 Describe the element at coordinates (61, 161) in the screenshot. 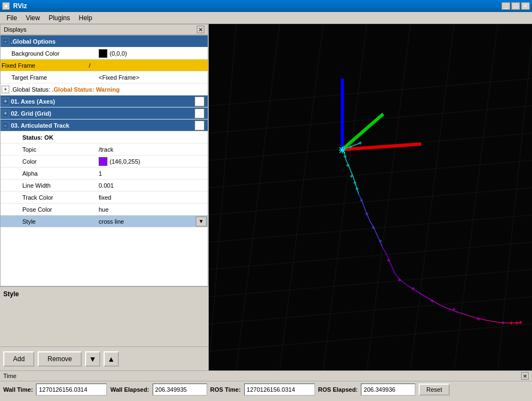

I see `color-label: Color` at that location.